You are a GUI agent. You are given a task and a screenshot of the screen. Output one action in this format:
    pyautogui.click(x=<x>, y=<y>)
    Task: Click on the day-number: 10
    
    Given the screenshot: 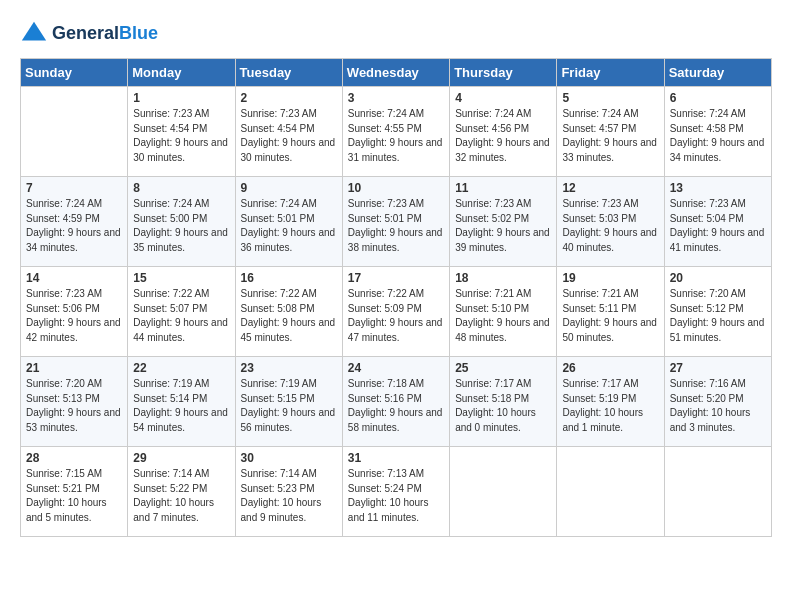 What is the action you would take?
    pyautogui.click(x=396, y=188)
    